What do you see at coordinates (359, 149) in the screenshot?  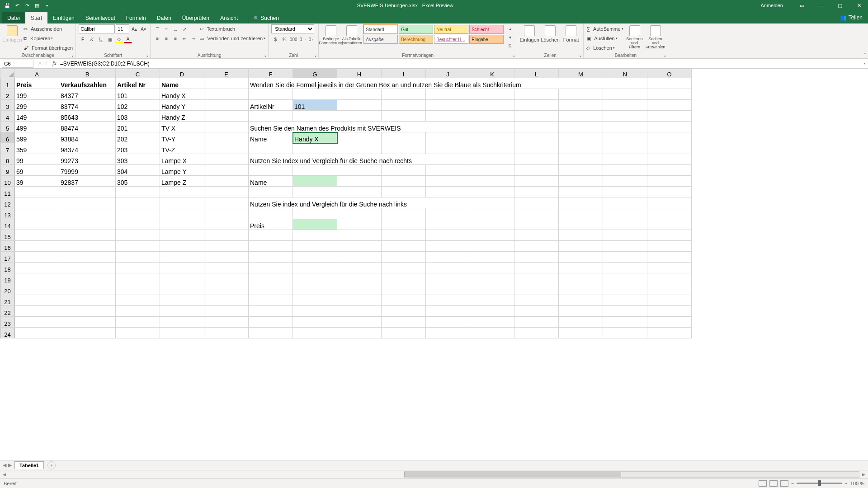 I see `cell-H7` at bounding box center [359, 149].